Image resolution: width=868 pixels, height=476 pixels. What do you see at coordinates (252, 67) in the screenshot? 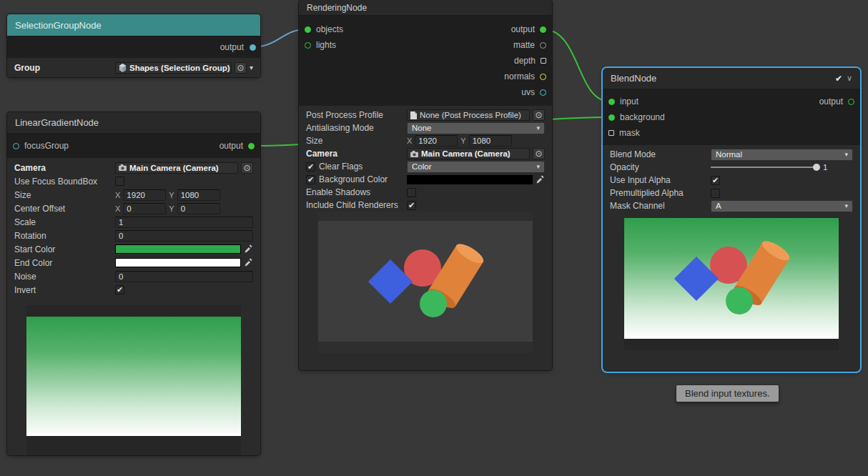
I see `dropdown-arrow-icon: ▾` at bounding box center [252, 67].